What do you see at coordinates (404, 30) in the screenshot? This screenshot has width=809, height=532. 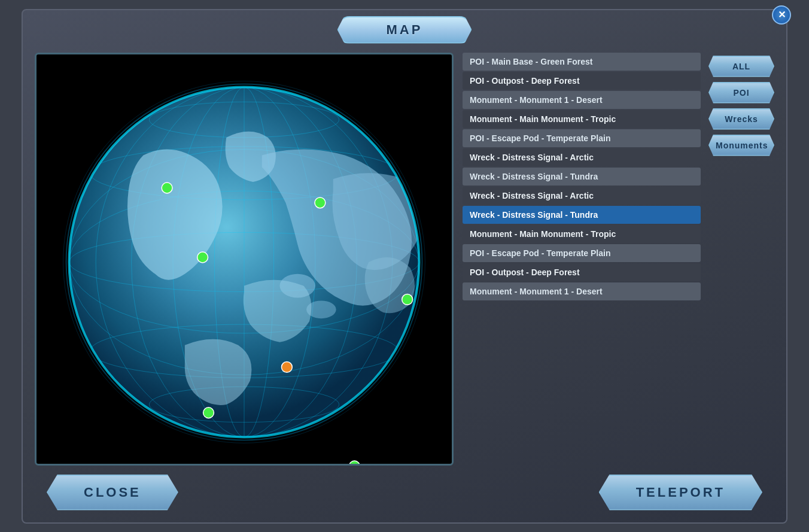 I see `title-bar: MAP` at bounding box center [404, 30].